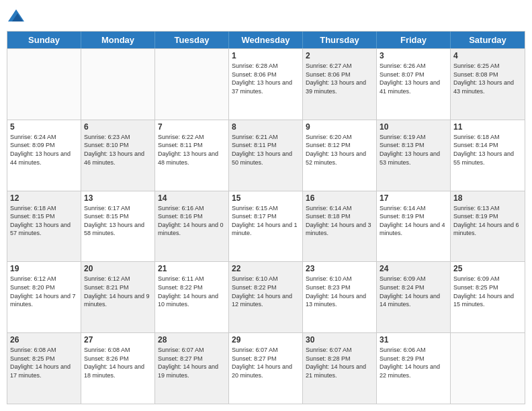  I want to click on header-cell-friday: Friday, so click(414, 40).